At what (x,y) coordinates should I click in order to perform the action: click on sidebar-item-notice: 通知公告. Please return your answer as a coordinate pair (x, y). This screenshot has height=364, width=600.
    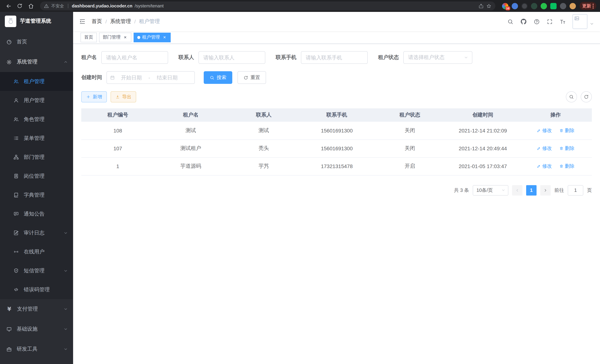
    Looking at the image, I should click on (37, 214).